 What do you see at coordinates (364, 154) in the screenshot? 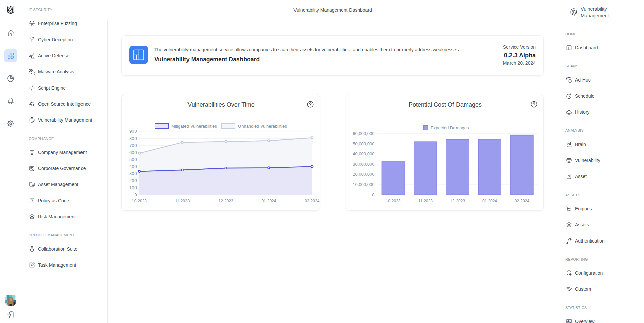
I see `svg-text: 40,000,000` at bounding box center [364, 154].